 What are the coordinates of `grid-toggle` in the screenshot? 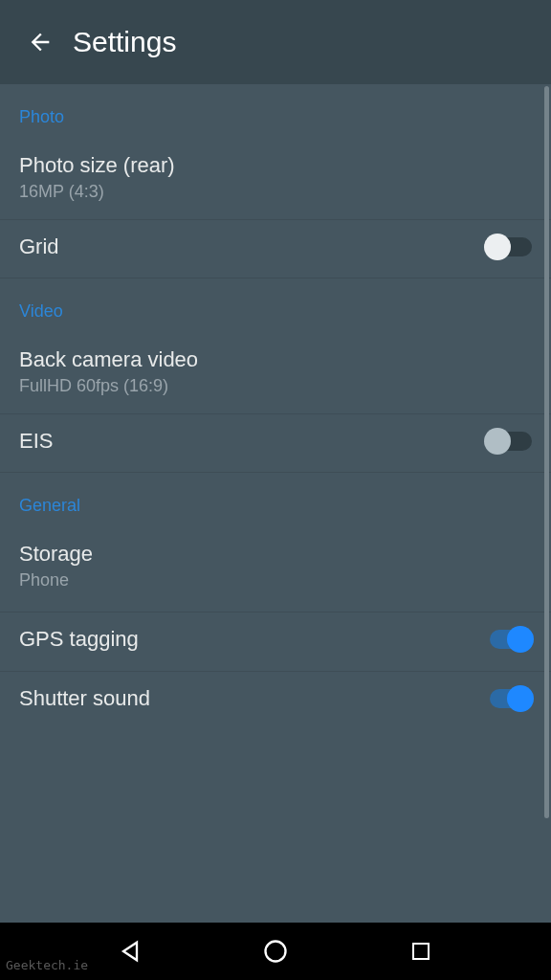 It's located at (509, 247).